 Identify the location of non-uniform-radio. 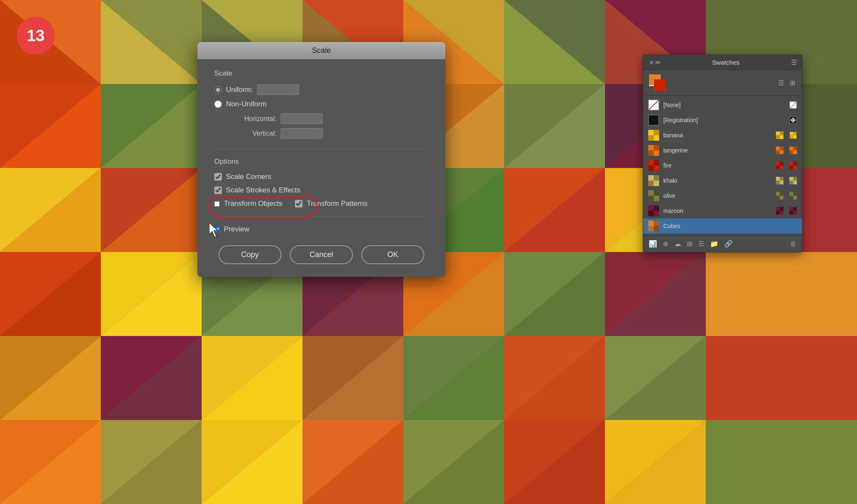
(218, 104).